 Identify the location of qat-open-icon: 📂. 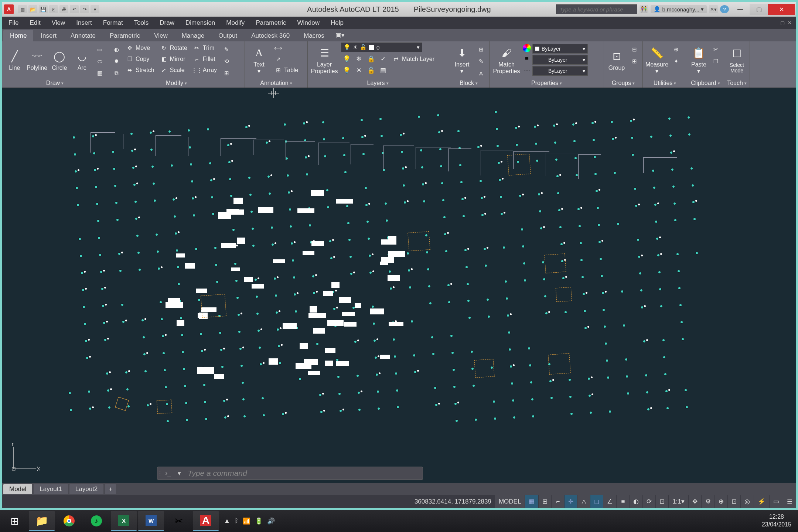
(33, 9).